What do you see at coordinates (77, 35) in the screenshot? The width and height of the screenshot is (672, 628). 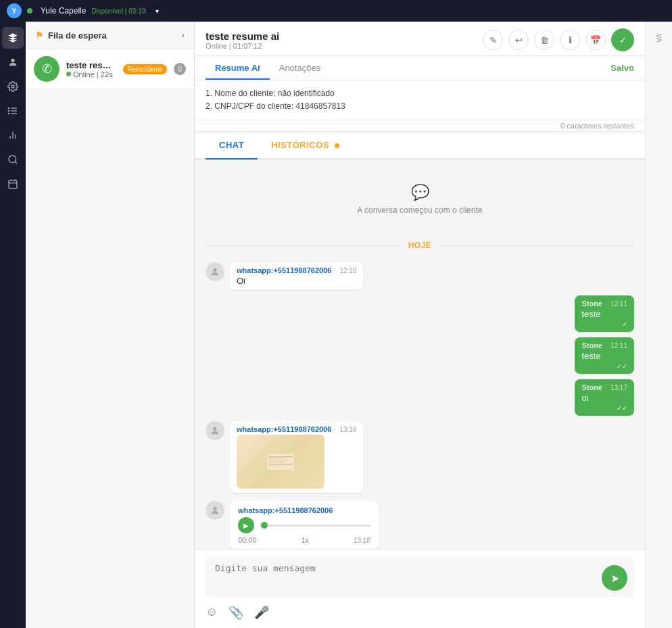 I see `queue-title: Fila de espera` at bounding box center [77, 35].